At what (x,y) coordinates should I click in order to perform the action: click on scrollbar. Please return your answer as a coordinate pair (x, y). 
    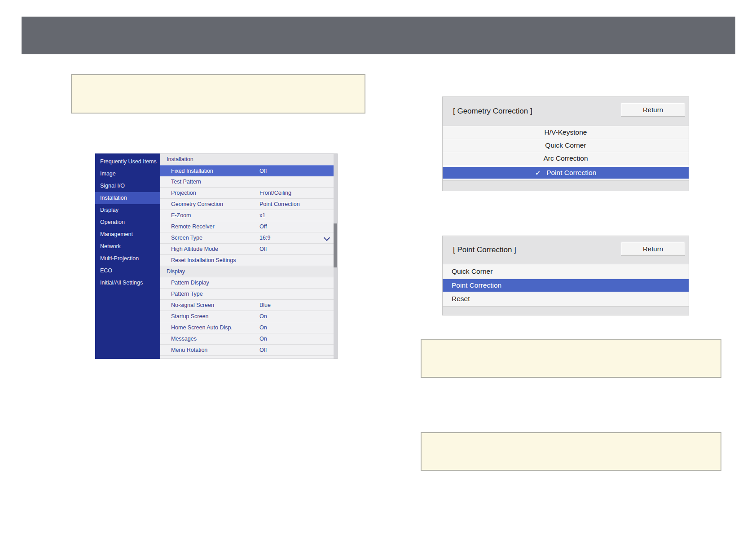
    Looking at the image, I should click on (335, 256).